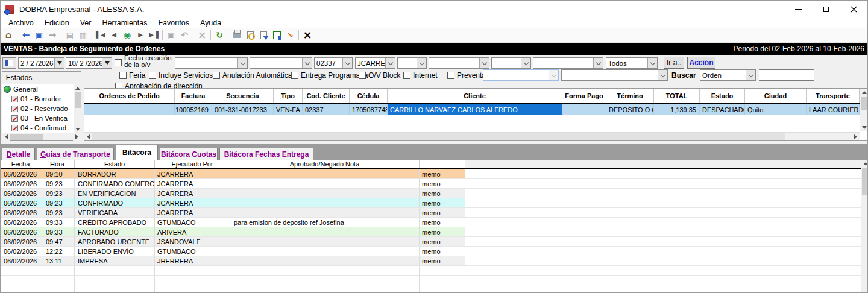  What do you see at coordinates (189, 154) in the screenshot?
I see `tab-bitacora-cuotas: Bitácora Cuotas` at bounding box center [189, 154].